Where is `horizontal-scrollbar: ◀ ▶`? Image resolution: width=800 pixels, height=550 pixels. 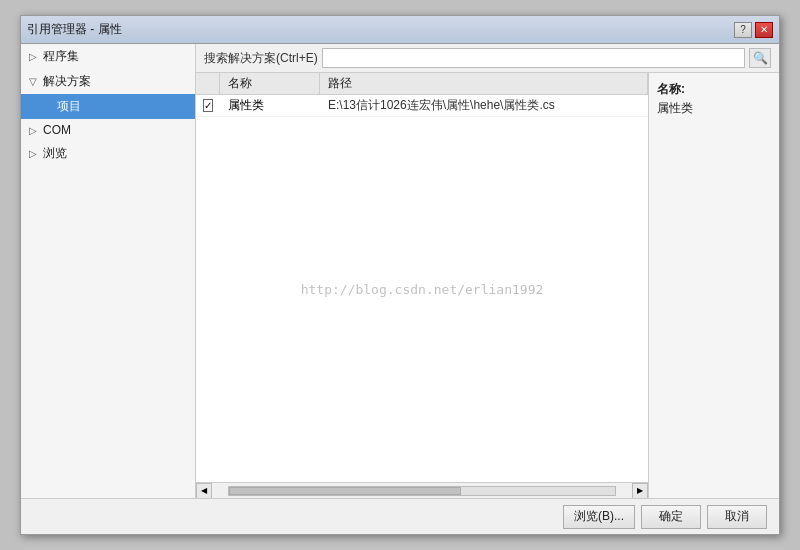
horizontal-scrollbar: ◀ ▶ is located at coordinates (422, 490).